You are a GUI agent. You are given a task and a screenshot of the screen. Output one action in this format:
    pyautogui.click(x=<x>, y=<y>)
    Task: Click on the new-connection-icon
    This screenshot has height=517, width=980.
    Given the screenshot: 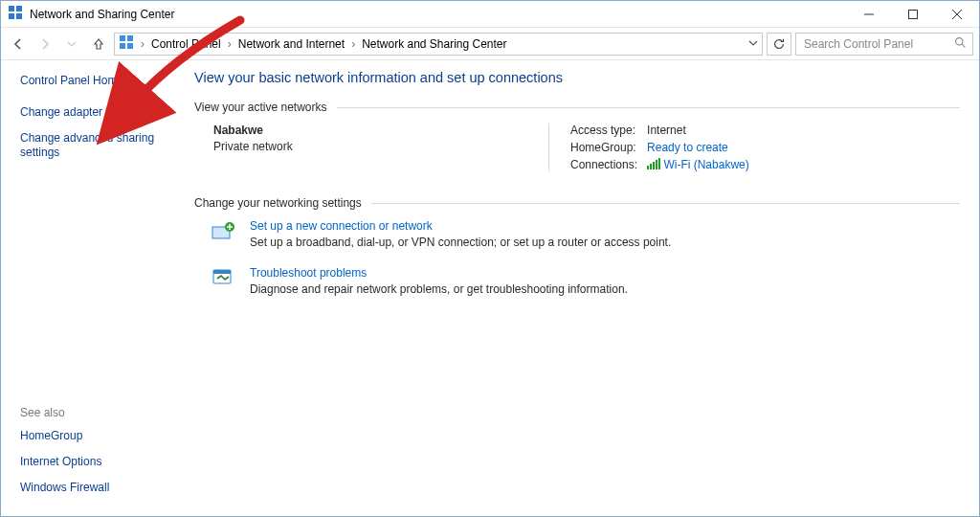 What is the action you would take?
    pyautogui.click(x=223, y=232)
    